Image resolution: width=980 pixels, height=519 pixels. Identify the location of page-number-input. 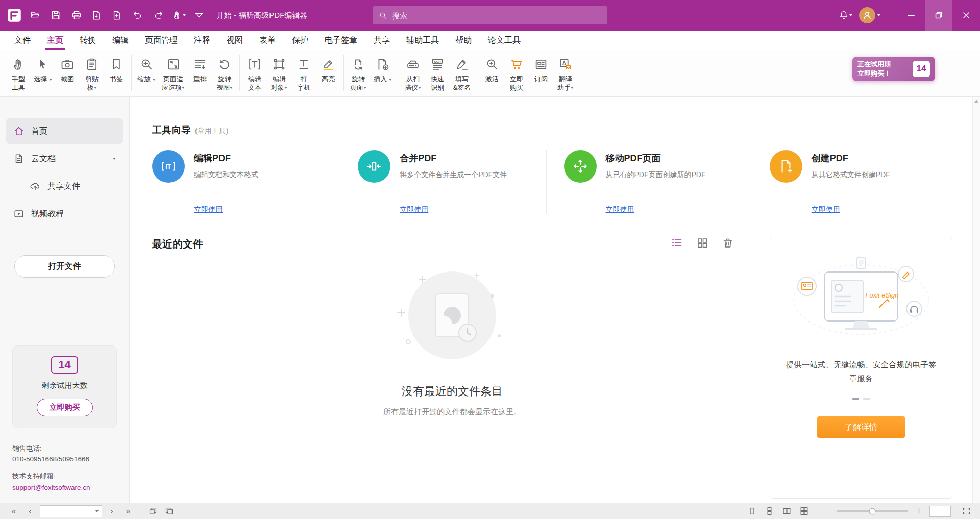
(68, 511).